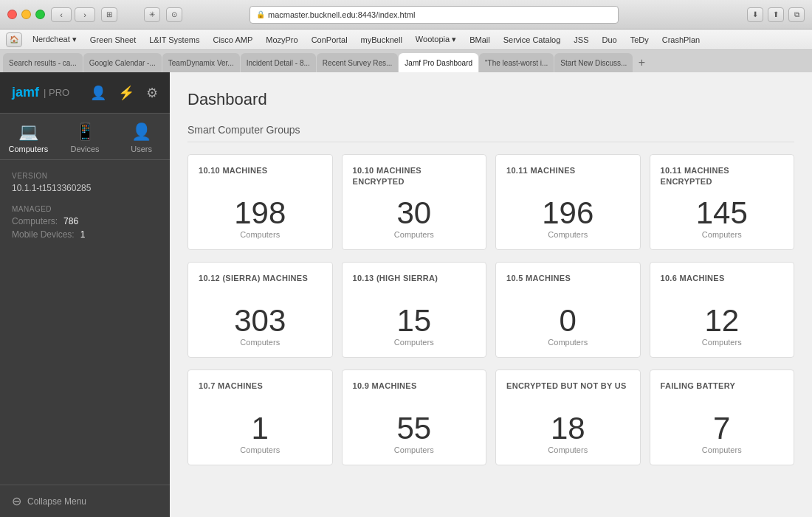  Describe the element at coordinates (27, 15) in the screenshot. I see `minimize-button` at that location.